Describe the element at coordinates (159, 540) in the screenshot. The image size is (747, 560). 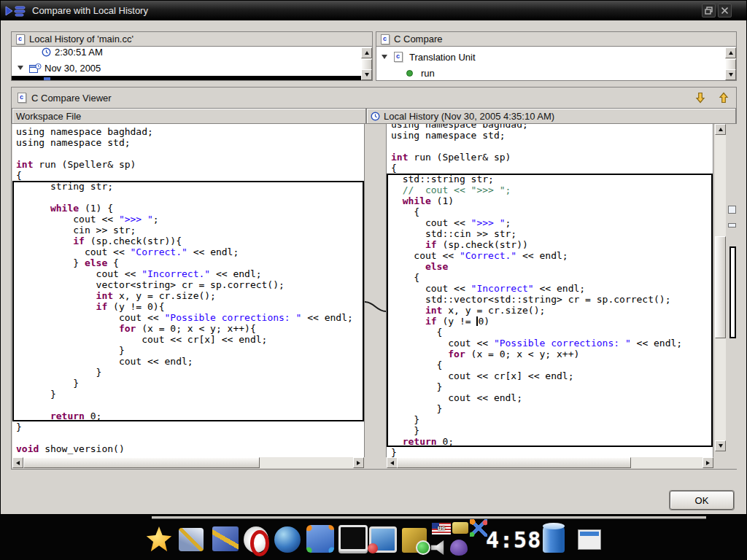
I see `star-icon` at that location.